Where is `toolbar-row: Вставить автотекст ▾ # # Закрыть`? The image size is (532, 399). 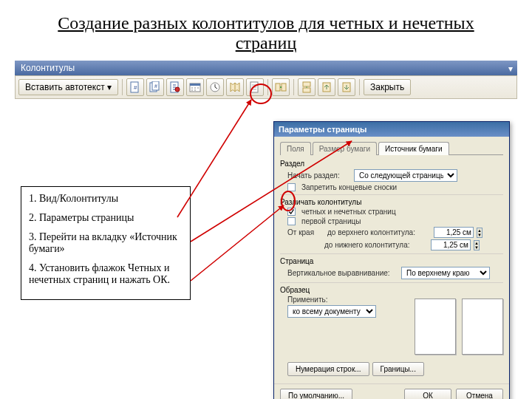
toolbar-row: Вставить автотекст ▾ # # Закрыть is located at coordinates (266, 87).